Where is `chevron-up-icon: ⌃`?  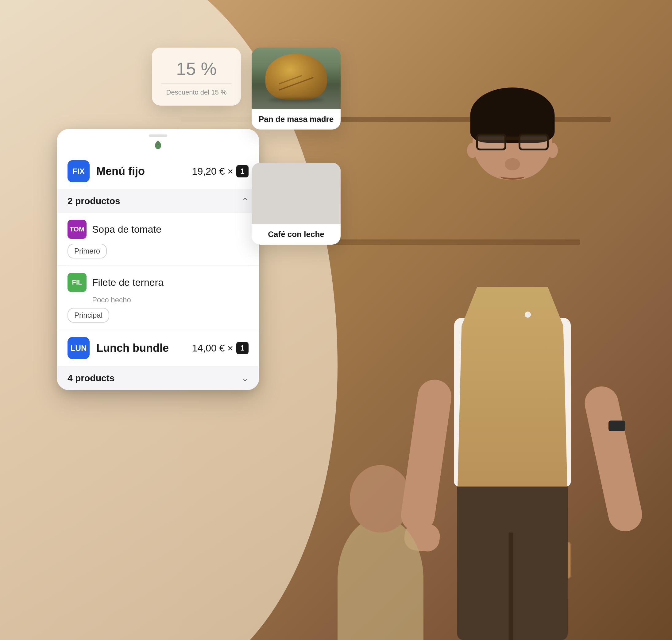 chevron-up-icon: ⌃ is located at coordinates (245, 201).